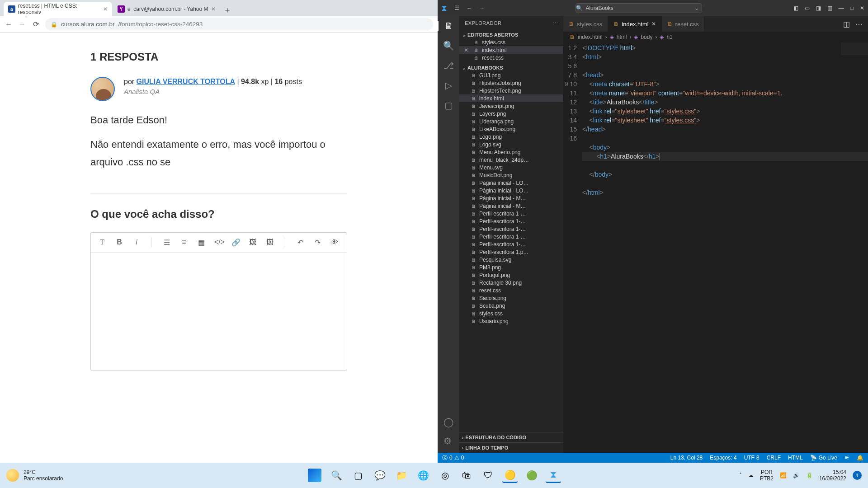 This screenshot has height=488, width=868. What do you see at coordinates (852, 8) in the screenshot?
I see `maximize-button: □` at bounding box center [852, 8].